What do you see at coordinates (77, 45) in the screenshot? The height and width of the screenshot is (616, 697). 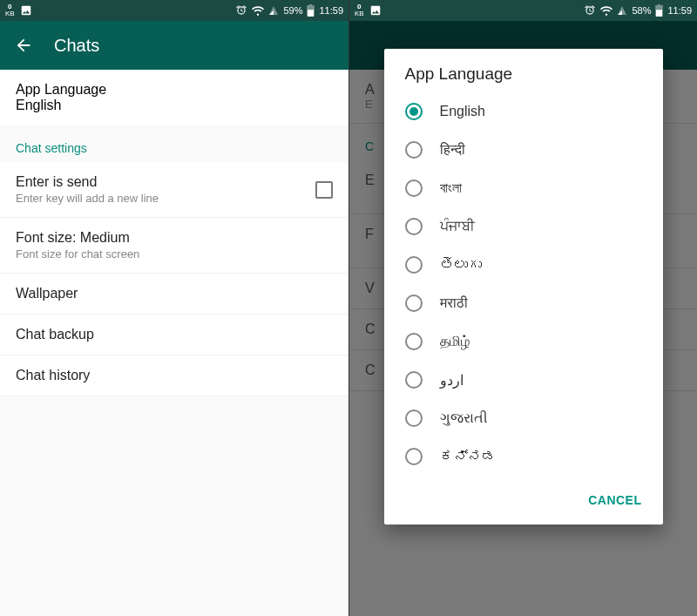 I see `page-title: Chats` at bounding box center [77, 45].